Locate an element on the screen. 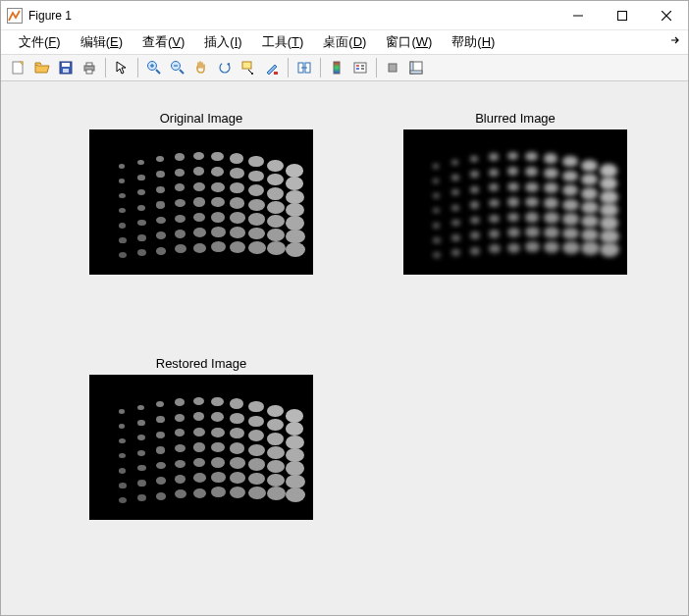 The width and height of the screenshot is (689, 616). subplot-title: Restored Image is located at coordinates (201, 363).